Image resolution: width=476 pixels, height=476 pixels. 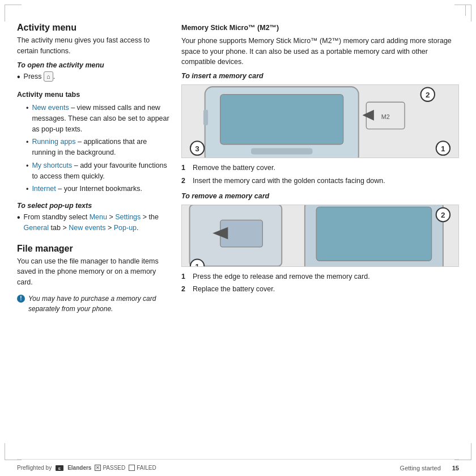 What do you see at coordinates (97, 468) in the screenshot?
I see `passed-checkbox: ✕` at bounding box center [97, 468].